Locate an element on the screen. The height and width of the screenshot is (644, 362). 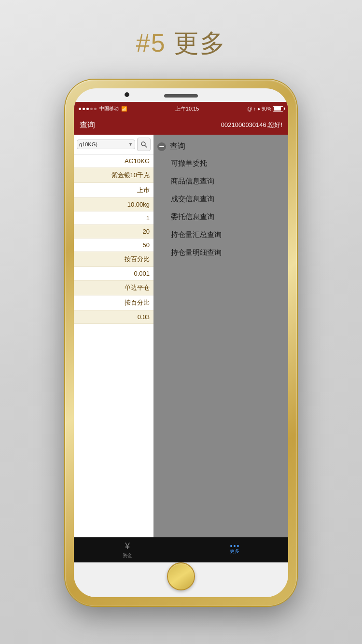
data-row: 50 is located at coordinates (114, 245).